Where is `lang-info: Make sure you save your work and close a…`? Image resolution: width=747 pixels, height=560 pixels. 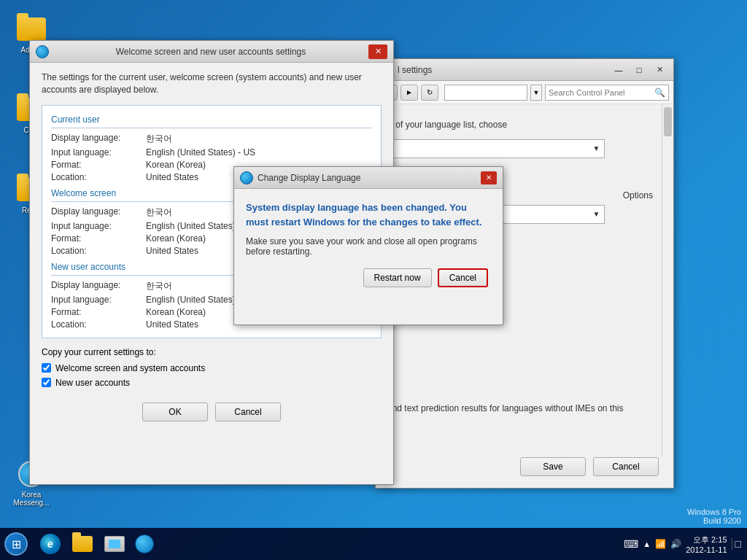 lang-info: Make sure you save your work and close a… is located at coordinates (367, 246).